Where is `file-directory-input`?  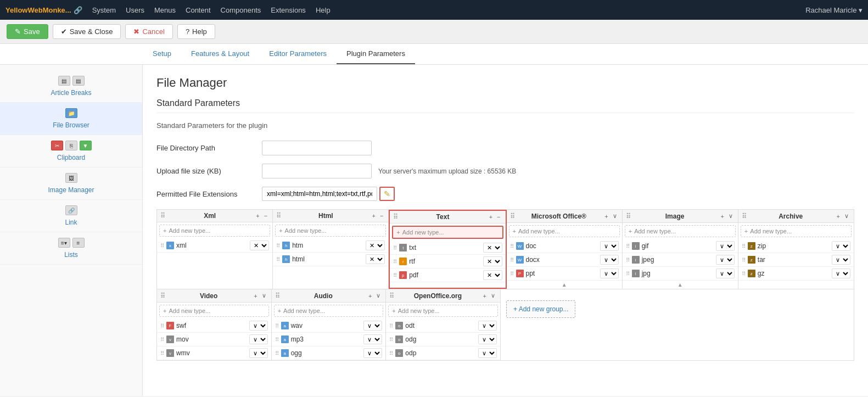 file-directory-input is located at coordinates (317, 148).